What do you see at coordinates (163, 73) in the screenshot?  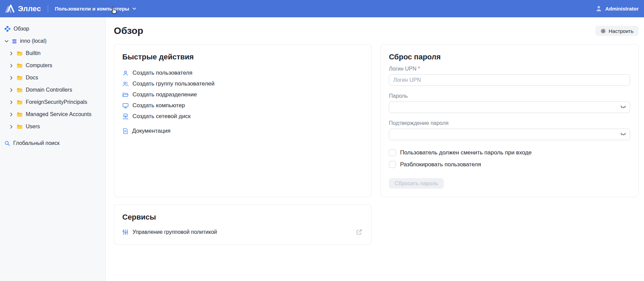 I see `quick-action-label: Создать пользователя` at bounding box center [163, 73].